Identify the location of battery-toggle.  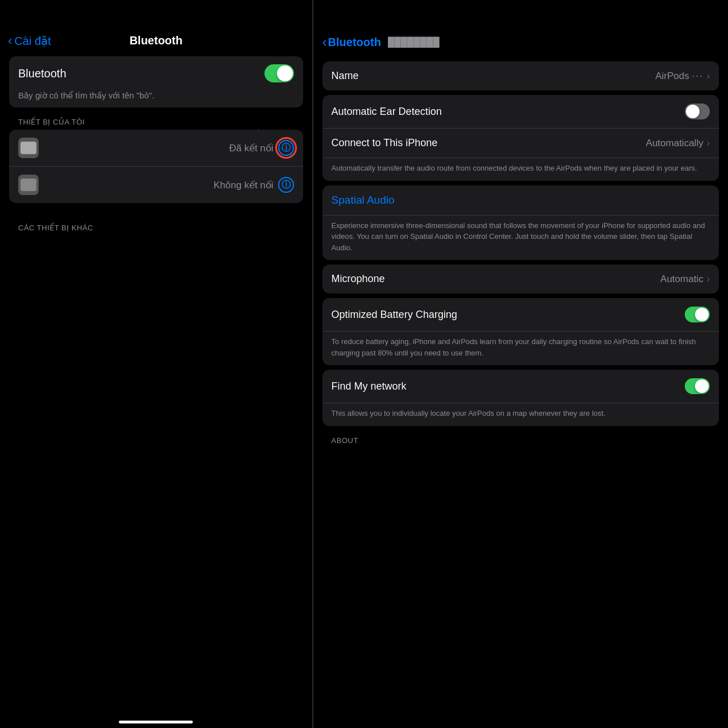
(697, 315).